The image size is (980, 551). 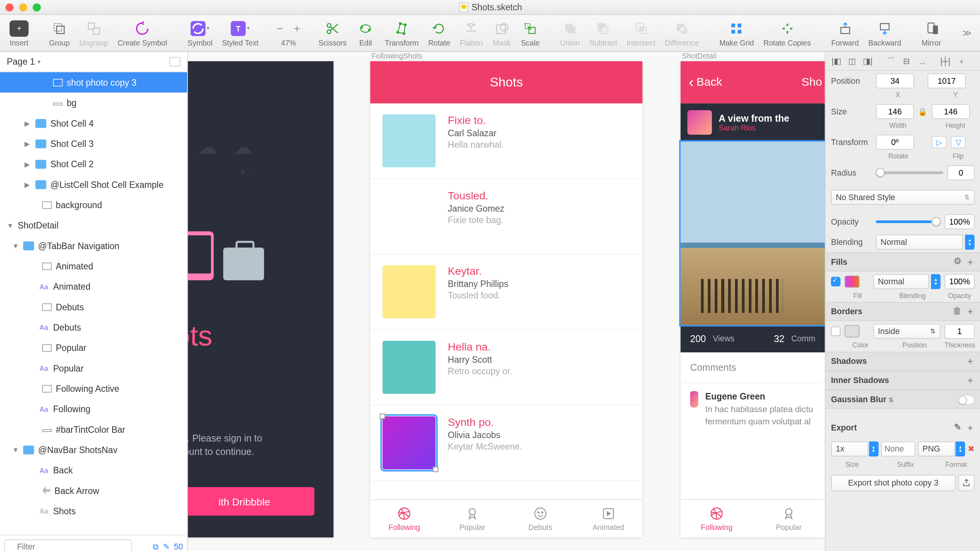 What do you see at coordinates (142, 33) in the screenshot?
I see `create-symbol-button: Create Symbol` at bounding box center [142, 33].